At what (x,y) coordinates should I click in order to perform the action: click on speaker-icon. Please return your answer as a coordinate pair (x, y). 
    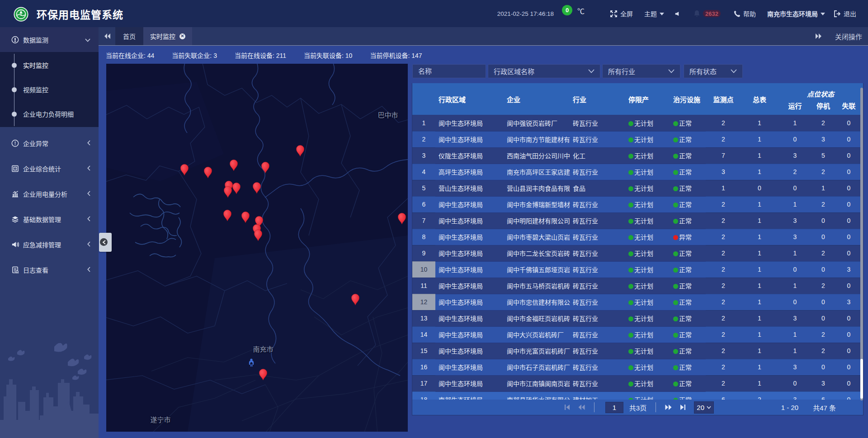
    Looking at the image, I should click on (677, 14).